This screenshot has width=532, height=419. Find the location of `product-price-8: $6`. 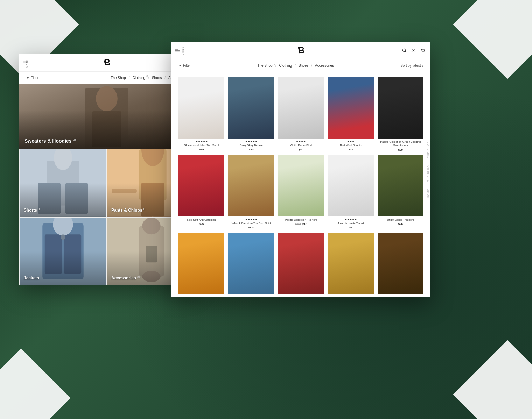

product-price-8: $6 is located at coordinates (351, 227).